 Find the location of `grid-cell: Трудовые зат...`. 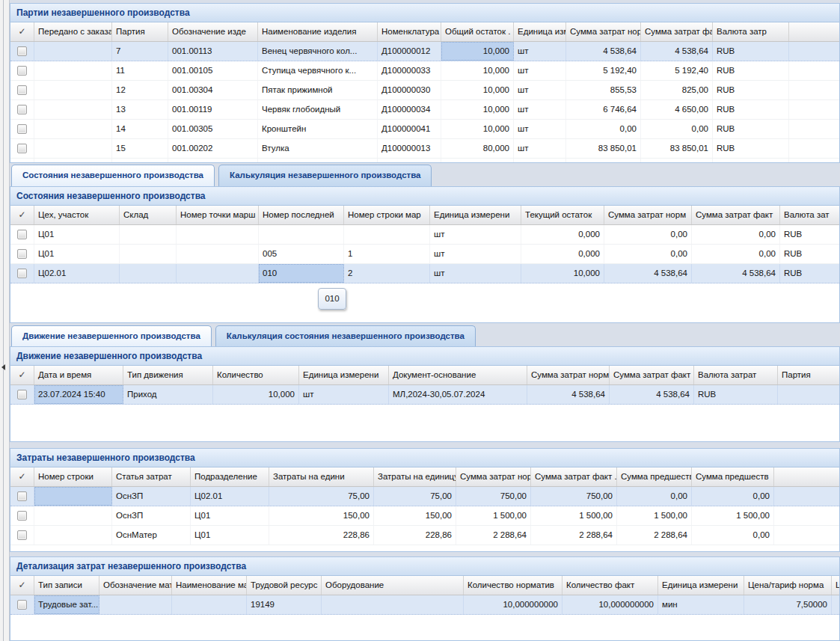

grid-cell: Трудовые зат... is located at coordinates (67, 604).